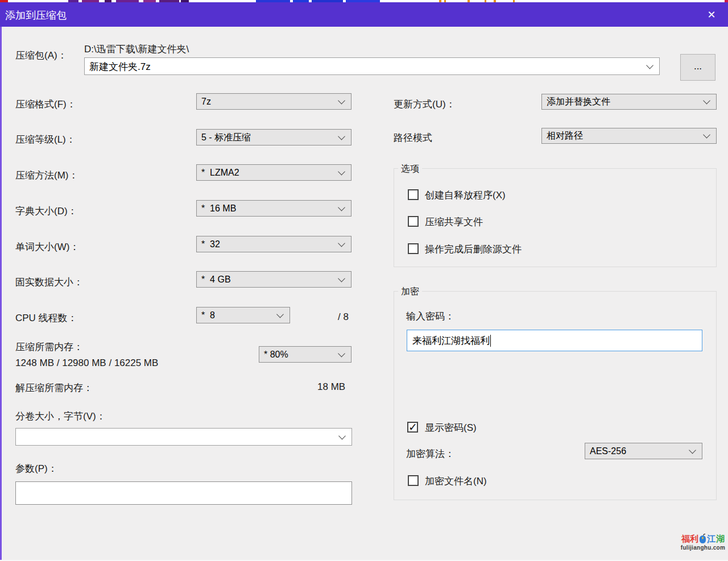  What do you see at coordinates (60, 416) in the screenshot?
I see `volume-size-label: 分卷大小，字节(V)：` at bounding box center [60, 416].